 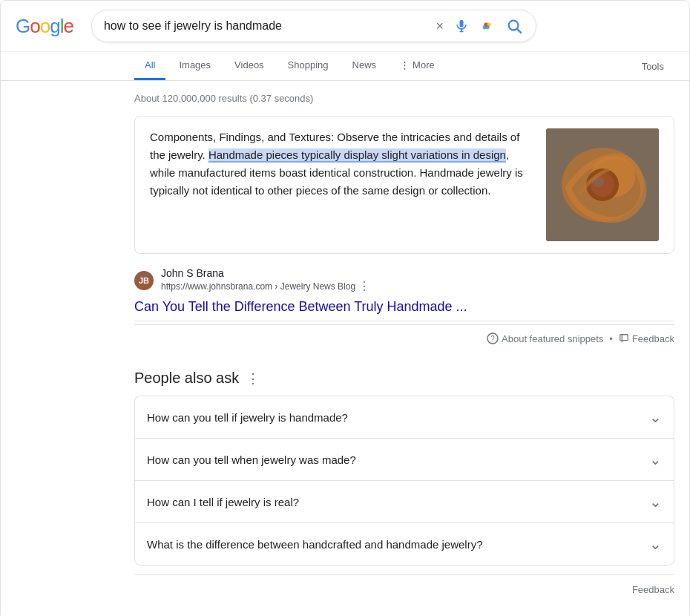 What do you see at coordinates (479, 26) in the screenshot?
I see `search-icons: ×` at bounding box center [479, 26].